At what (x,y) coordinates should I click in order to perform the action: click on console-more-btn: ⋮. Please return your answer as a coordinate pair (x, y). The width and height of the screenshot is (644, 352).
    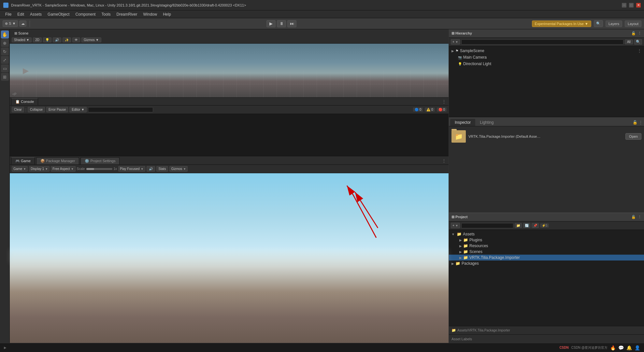
    Looking at the image, I should click on (444, 102).